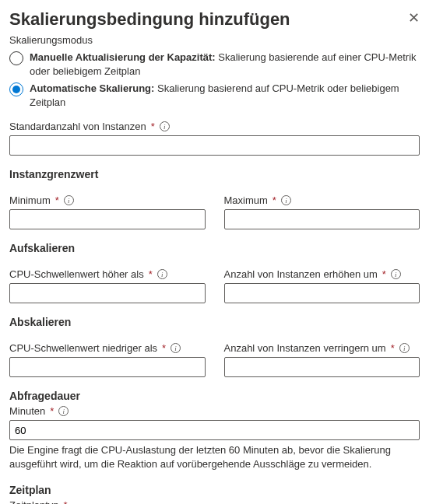 This screenshot has height=504, width=429. I want to click on scaling-mode-auto-bold: Automatische Skalierung:, so click(92, 89).